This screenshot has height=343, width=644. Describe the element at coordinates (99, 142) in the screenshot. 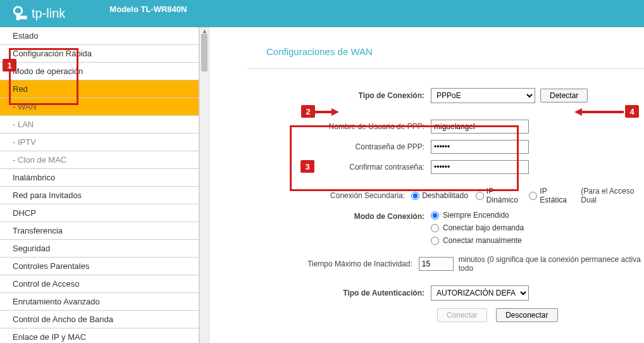

I see `sidebar-item-6: - IPTV` at that location.